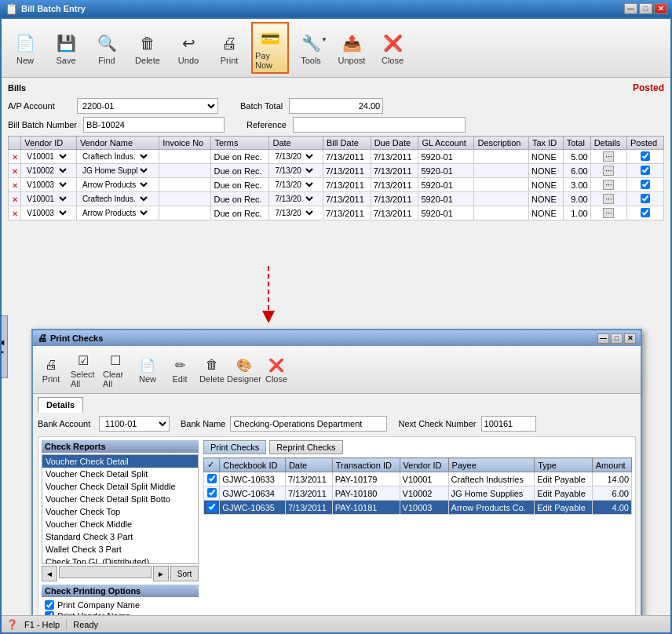  What do you see at coordinates (148, 370) in the screenshot?
I see `pc-new-button: 📄 New` at bounding box center [148, 370].